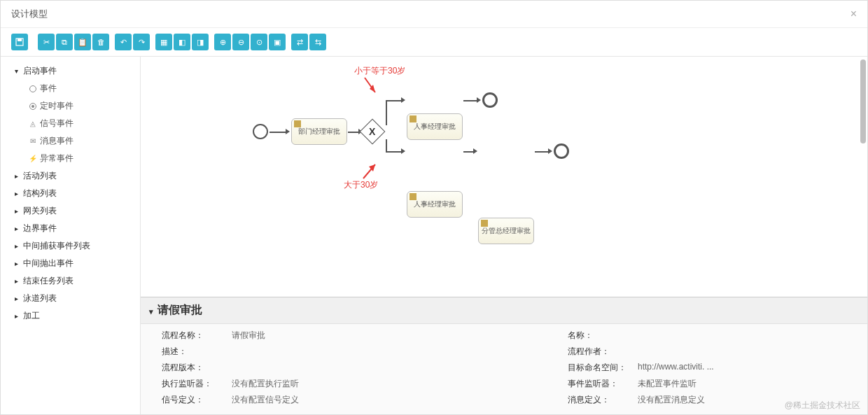  Describe the element at coordinates (83, 42) in the screenshot. I see `paste-button: 📋` at that location.